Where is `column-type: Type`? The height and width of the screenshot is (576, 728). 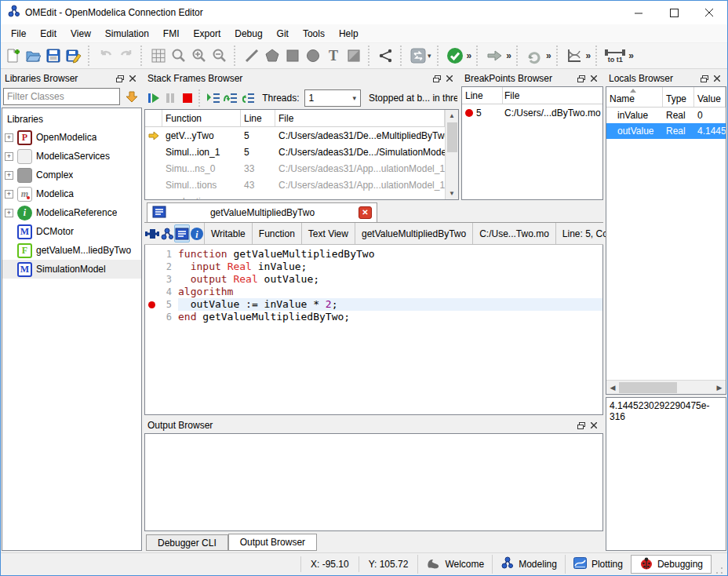 column-type: Type is located at coordinates (679, 97).